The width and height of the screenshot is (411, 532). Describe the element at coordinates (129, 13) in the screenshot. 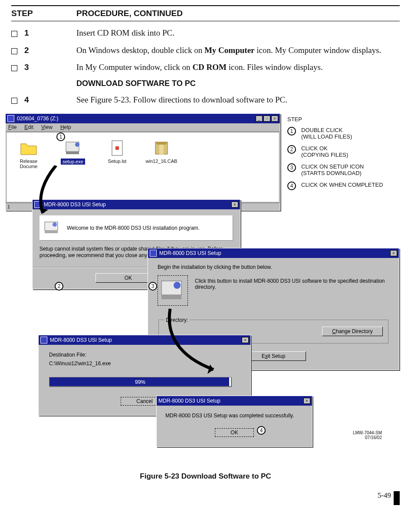

I see `header-procedure: PROCEDURE, CONTINUED` at that location.